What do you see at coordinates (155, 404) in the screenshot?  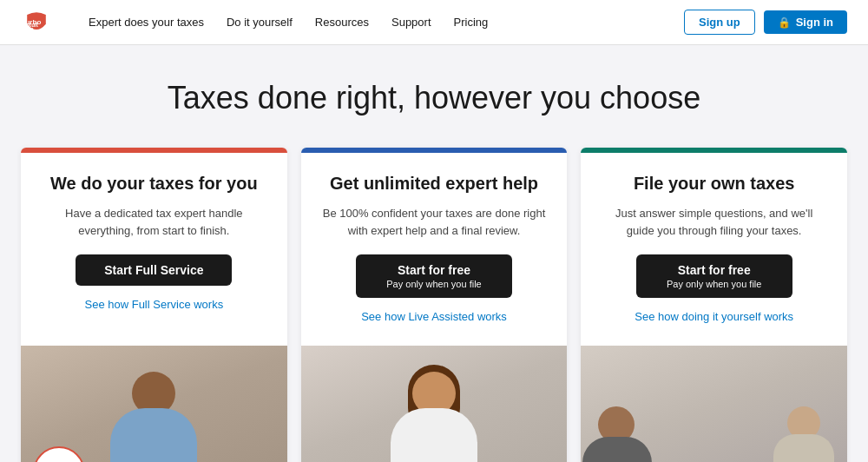 I see `card-image-full-service: FULL SERVICE GUARANTEE Andrew Andrew, Ta…` at bounding box center [155, 404].